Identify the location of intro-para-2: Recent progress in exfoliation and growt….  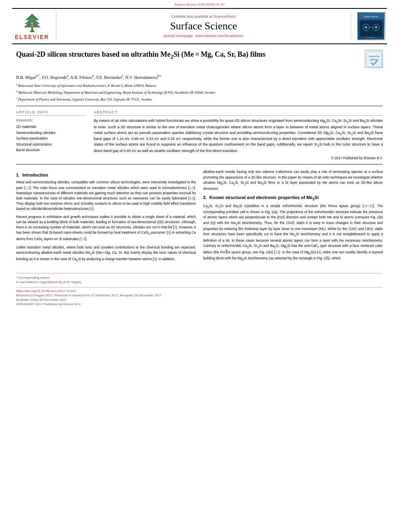
(106, 228).